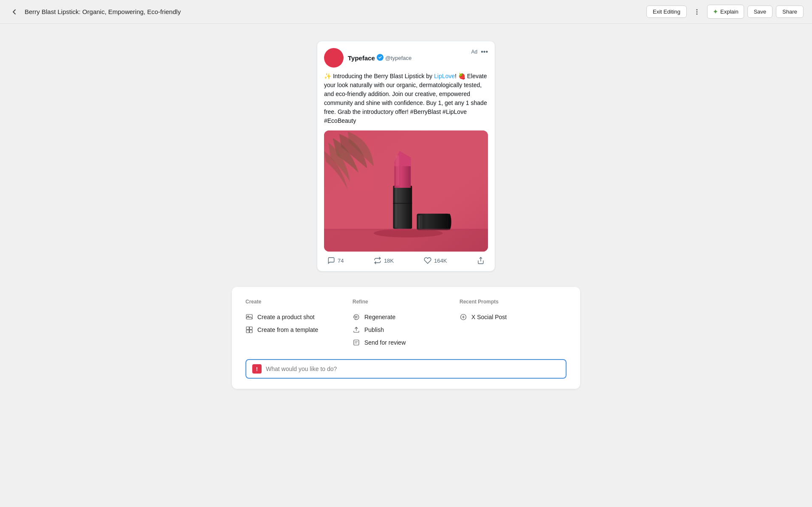 The image size is (812, 507). I want to click on x-social-post-item: X Social Post, so click(513, 317).